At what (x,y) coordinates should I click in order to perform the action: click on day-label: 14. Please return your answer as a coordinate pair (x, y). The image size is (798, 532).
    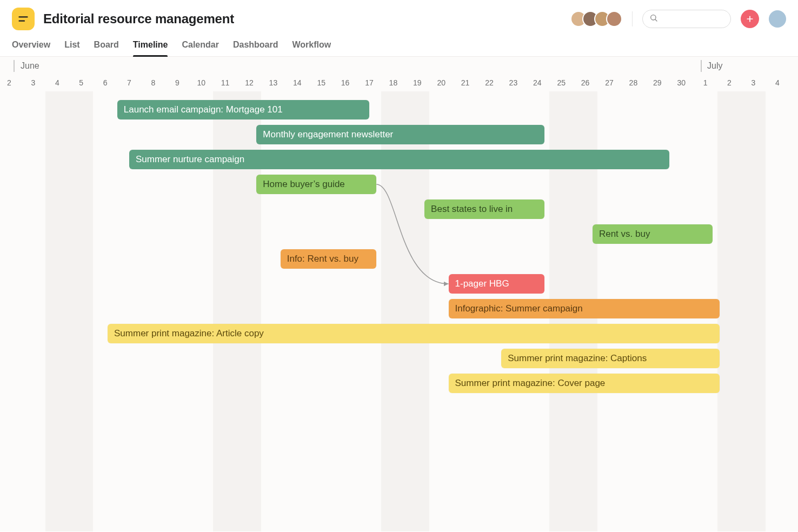
    Looking at the image, I should click on (297, 83).